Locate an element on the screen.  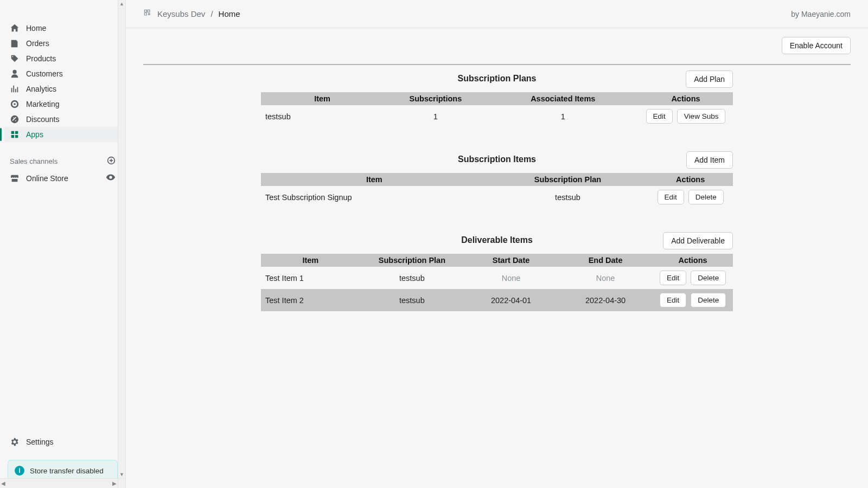
sidebar-item-label: Apps is located at coordinates (35, 134).